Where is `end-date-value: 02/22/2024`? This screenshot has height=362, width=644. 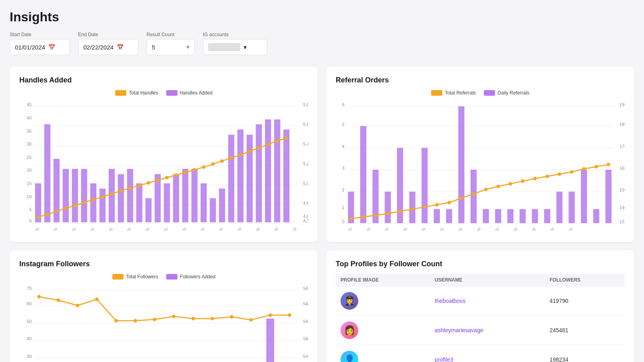
end-date-value: 02/22/2024 is located at coordinates (98, 47).